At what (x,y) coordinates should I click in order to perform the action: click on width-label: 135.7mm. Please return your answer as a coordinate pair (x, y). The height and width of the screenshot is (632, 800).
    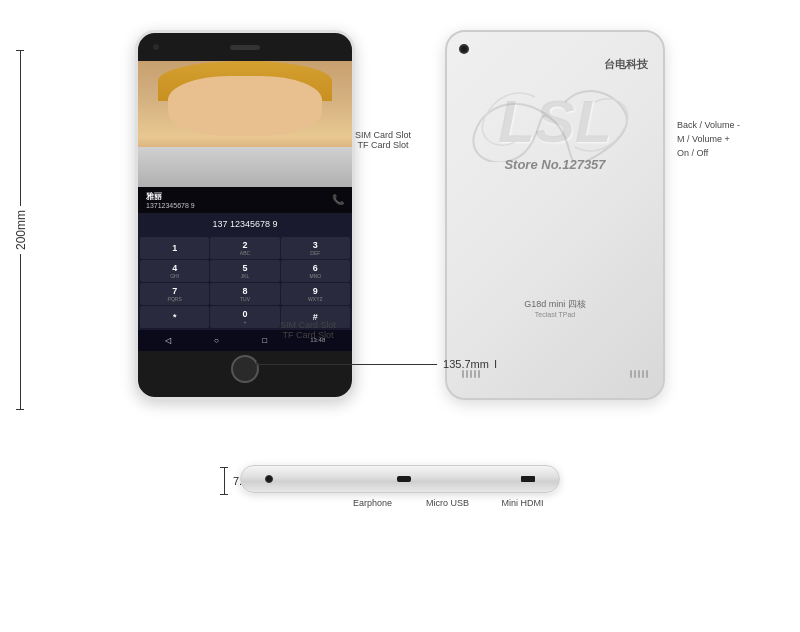
    Looking at the image, I should click on (466, 364).